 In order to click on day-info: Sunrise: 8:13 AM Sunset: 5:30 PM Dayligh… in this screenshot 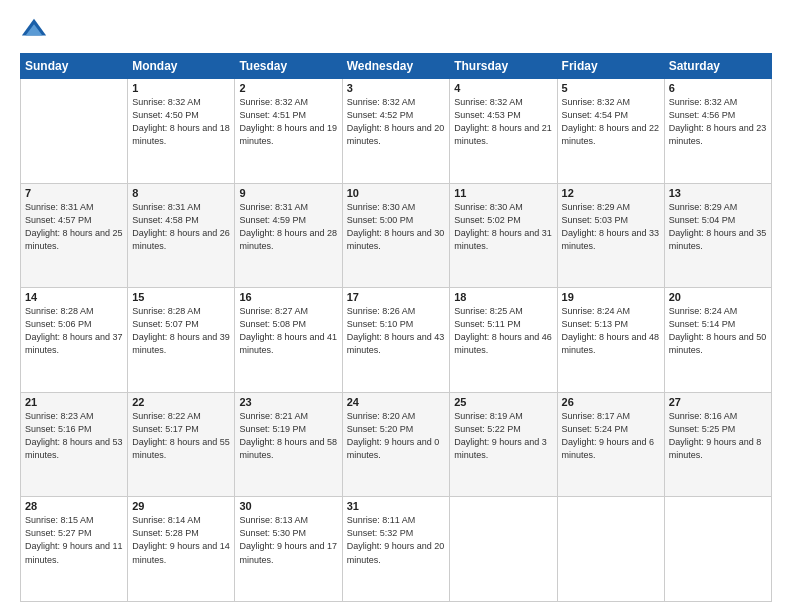, I will do `click(288, 540)`.